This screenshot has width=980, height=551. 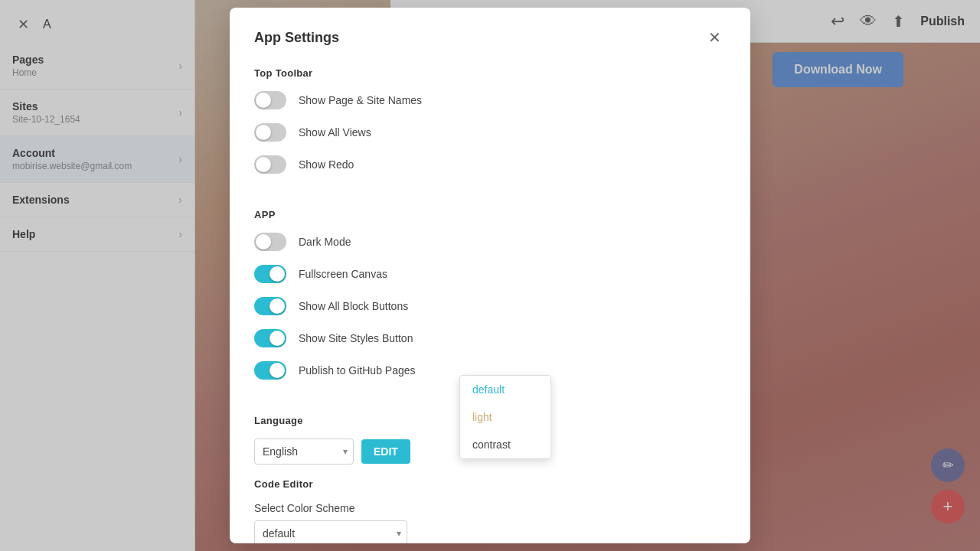 What do you see at coordinates (270, 132) in the screenshot?
I see `toggle-show-all-views` at bounding box center [270, 132].